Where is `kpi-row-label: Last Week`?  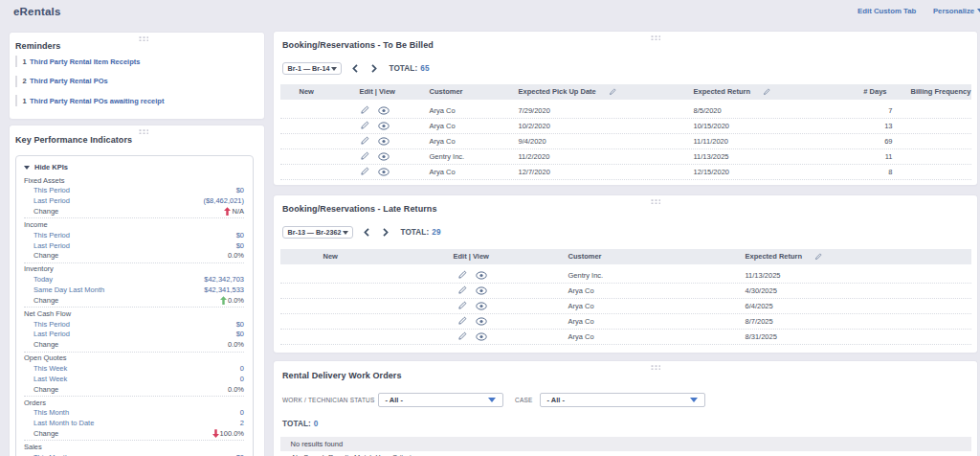 kpi-row-label: Last Week is located at coordinates (46, 379).